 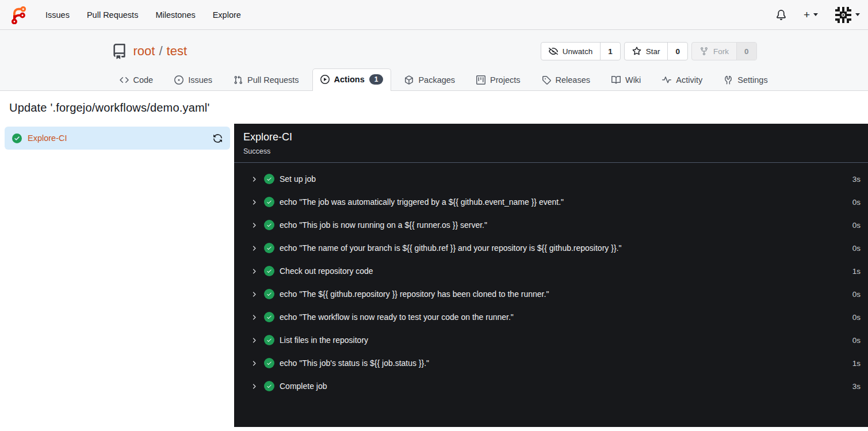 I want to click on repo-owner-link: root, so click(x=144, y=51).